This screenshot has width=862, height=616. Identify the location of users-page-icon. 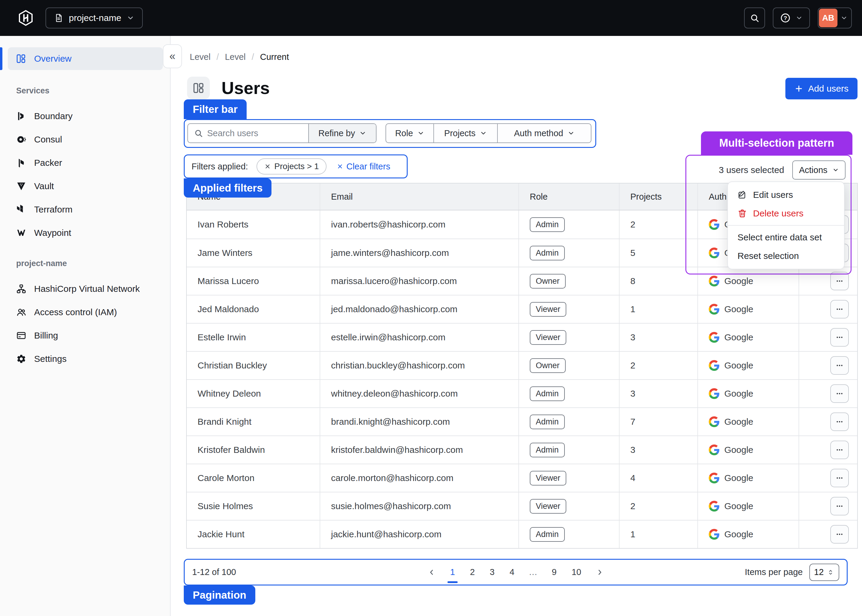
(199, 88).